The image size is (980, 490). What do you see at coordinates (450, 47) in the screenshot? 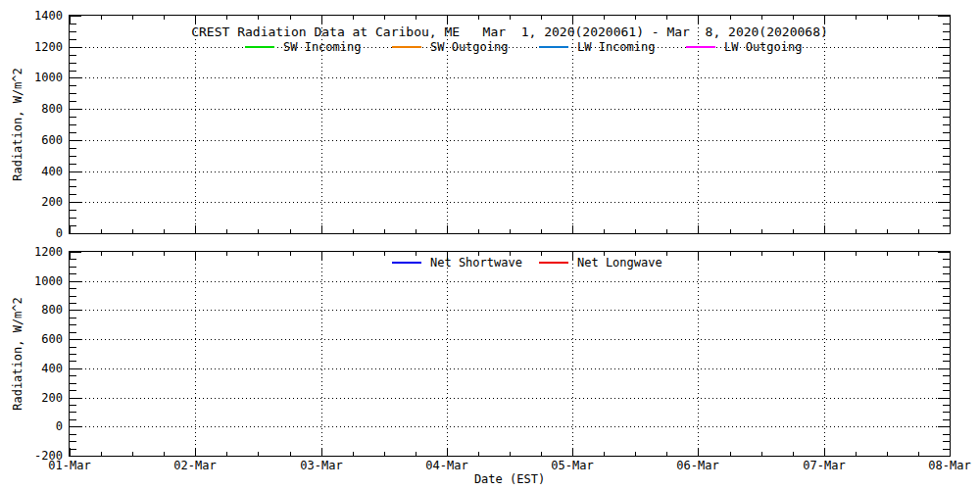
I see `legend-item: SW Outgoing` at bounding box center [450, 47].